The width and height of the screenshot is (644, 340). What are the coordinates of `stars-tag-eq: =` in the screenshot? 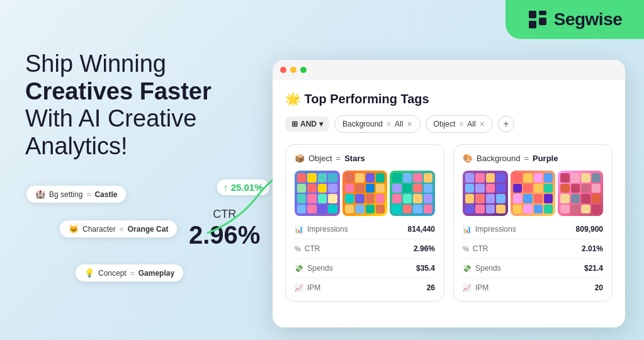 It's located at (339, 159).